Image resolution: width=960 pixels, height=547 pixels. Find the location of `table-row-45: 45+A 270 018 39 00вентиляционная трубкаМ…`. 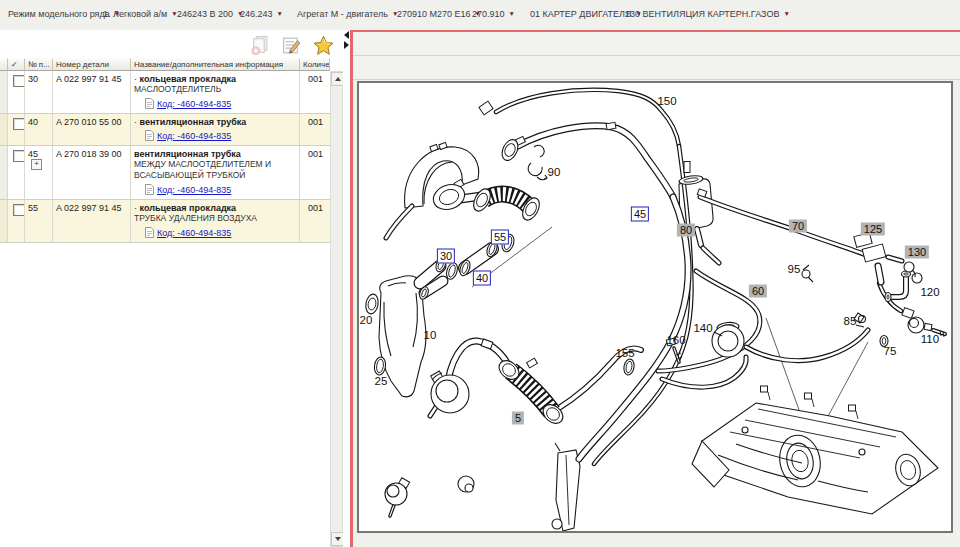

table-row-45: 45+A 270 018 39 00вентиляционная трубкаМ… is located at coordinates (165, 173).